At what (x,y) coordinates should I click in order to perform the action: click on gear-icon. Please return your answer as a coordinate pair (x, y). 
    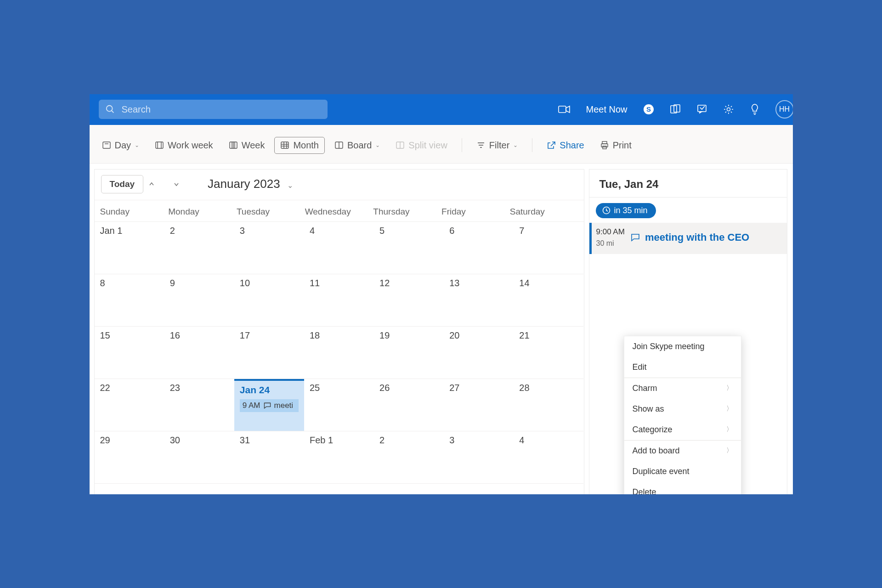
    Looking at the image, I should click on (729, 109).